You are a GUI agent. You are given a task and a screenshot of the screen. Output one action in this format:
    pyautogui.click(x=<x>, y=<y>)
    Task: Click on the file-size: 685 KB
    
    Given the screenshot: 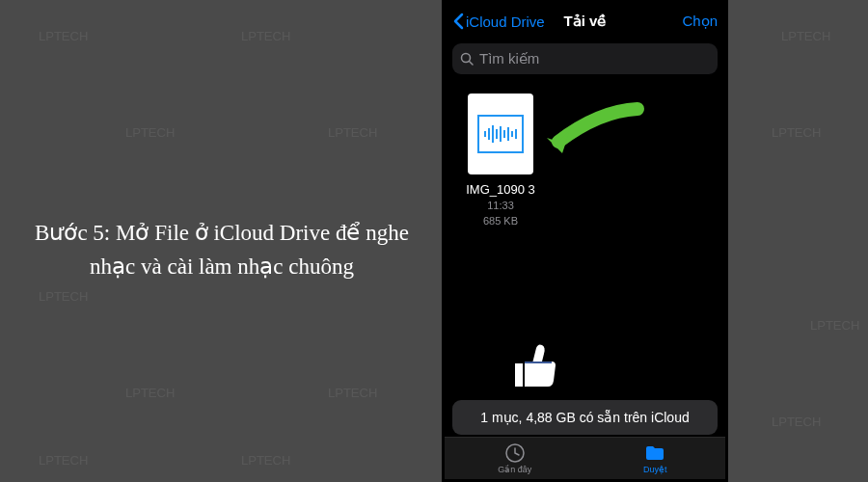 What is the action you would take?
    pyautogui.click(x=501, y=221)
    